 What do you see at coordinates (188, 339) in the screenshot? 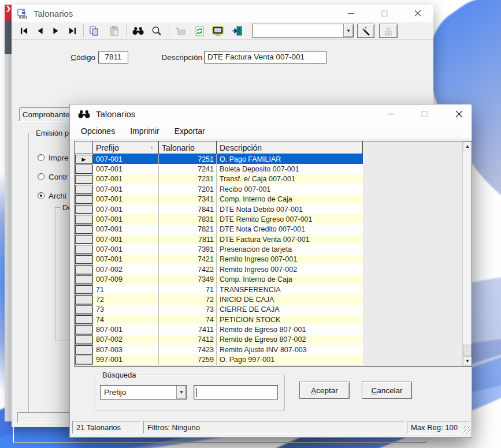
I see `grid-cell: 7412` at bounding box center [188, 339].